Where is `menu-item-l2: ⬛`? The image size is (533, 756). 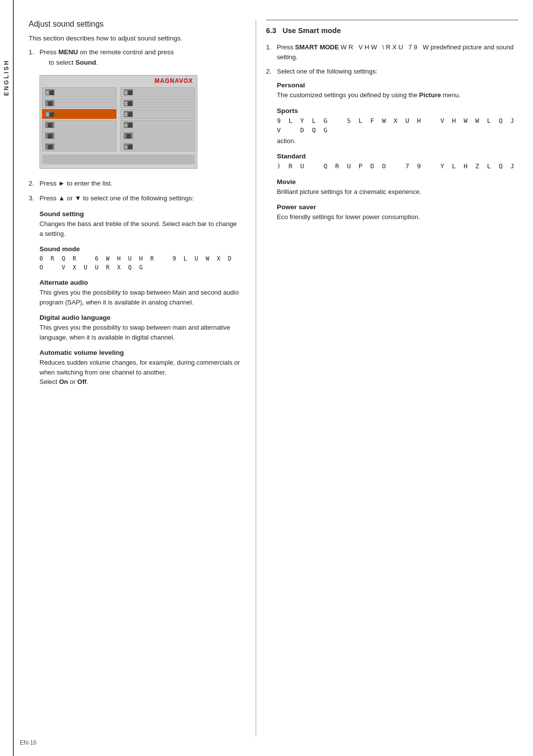
menu-item-l2: ⬛ is located at coordinates (79, 103).